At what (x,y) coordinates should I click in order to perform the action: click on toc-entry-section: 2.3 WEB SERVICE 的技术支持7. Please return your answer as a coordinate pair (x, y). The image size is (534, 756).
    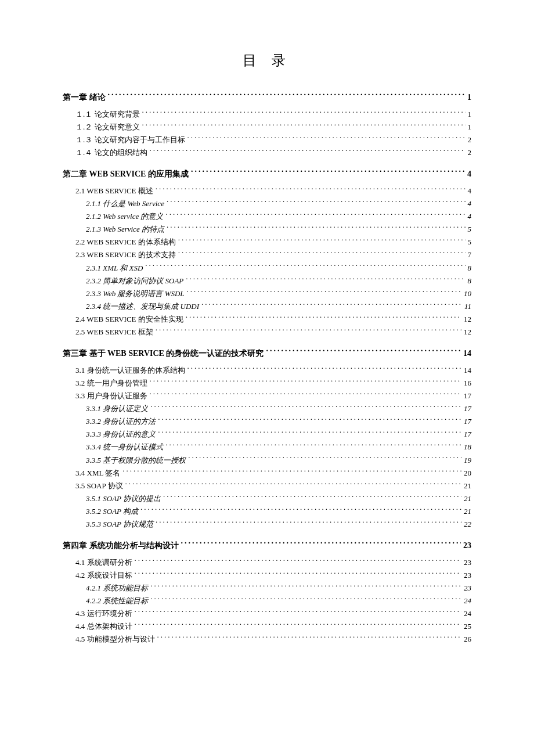
    Looking at the image, I should click on (273, 255).